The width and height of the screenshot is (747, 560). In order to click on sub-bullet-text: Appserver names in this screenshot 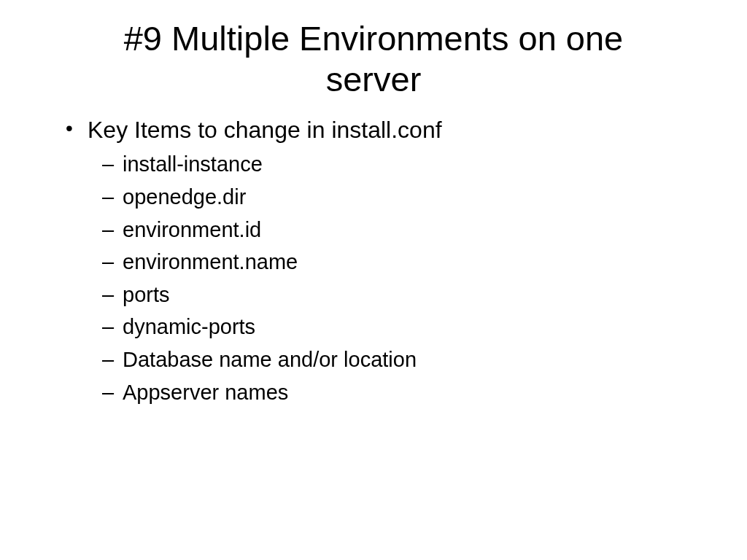, I will do `click(206, 392)`.